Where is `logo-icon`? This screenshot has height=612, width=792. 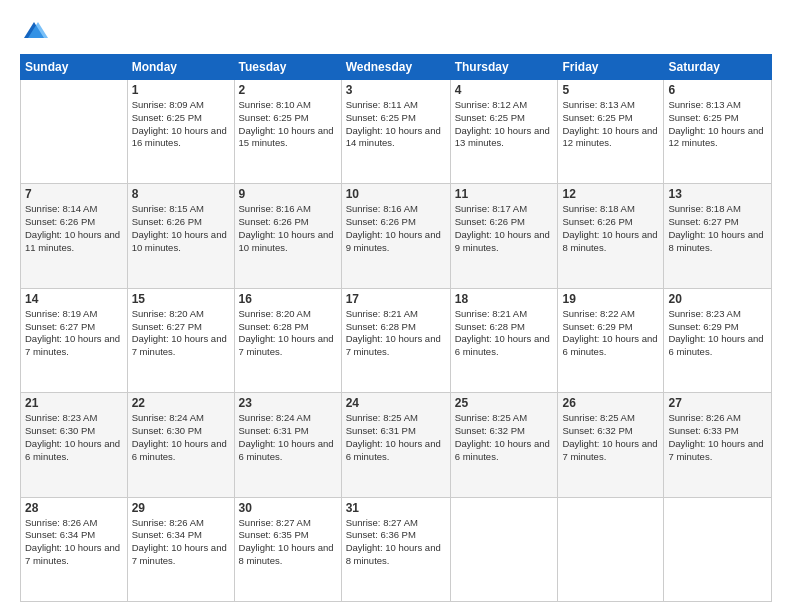 logo-icon is located at coordinates (34, 32).